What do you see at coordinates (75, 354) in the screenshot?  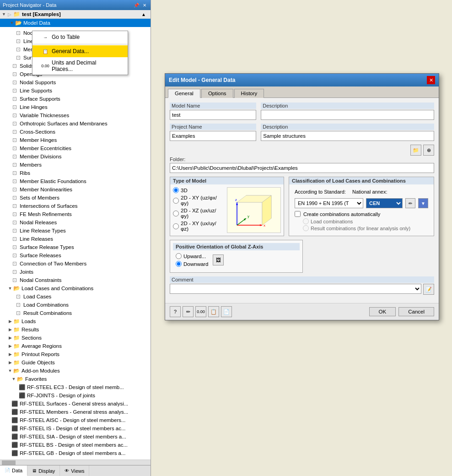 I see `tree-printout-reports: ▶ 📁 Printout Reports` at bounding box center [75, 354].